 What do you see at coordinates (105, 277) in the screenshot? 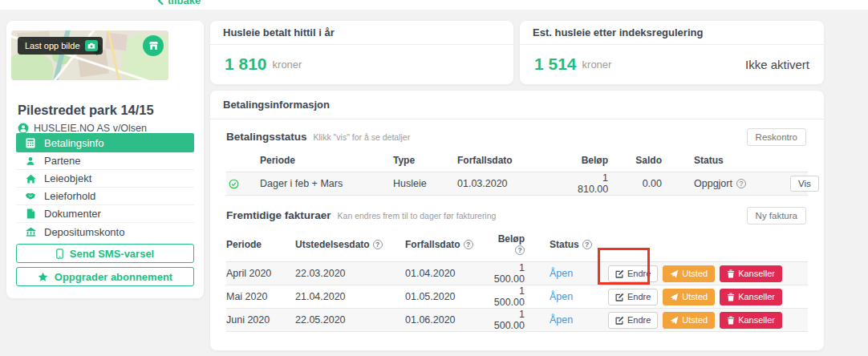
I see `upgrade-subscription-button: Oppgrader abonnement` at bounding box center [105, 277].